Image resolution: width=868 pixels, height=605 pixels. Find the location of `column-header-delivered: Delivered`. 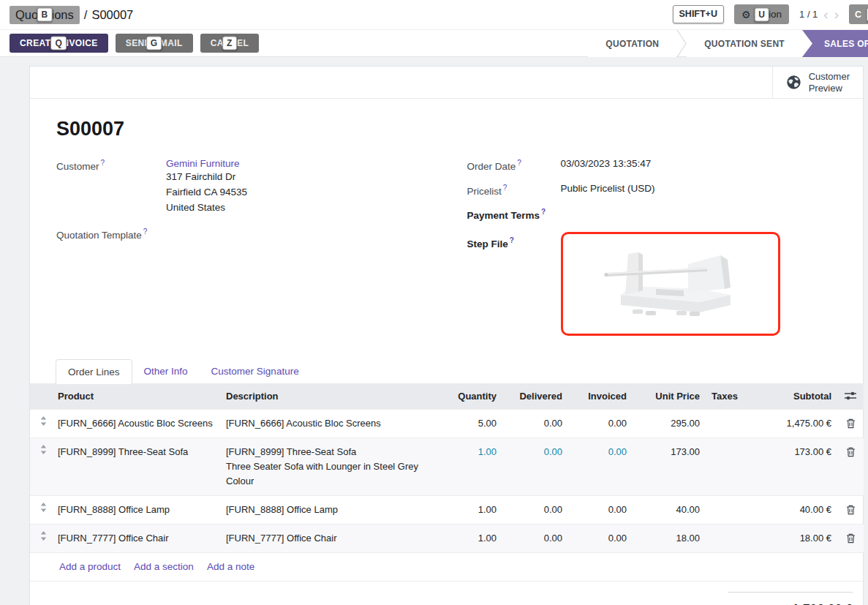

column-header-delivered: Delivered is located at coordinates (535, 397).